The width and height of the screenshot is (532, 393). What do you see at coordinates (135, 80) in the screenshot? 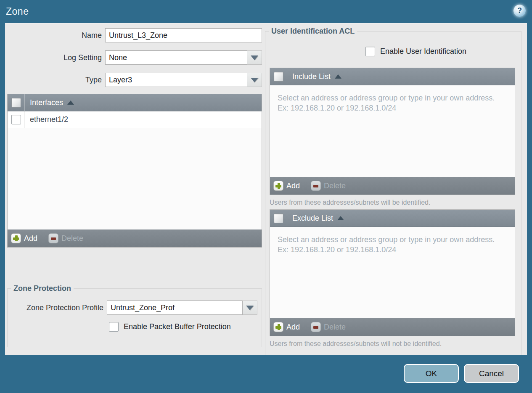
I see `type-row: Type Layer3` at bounding box center [135, 80].